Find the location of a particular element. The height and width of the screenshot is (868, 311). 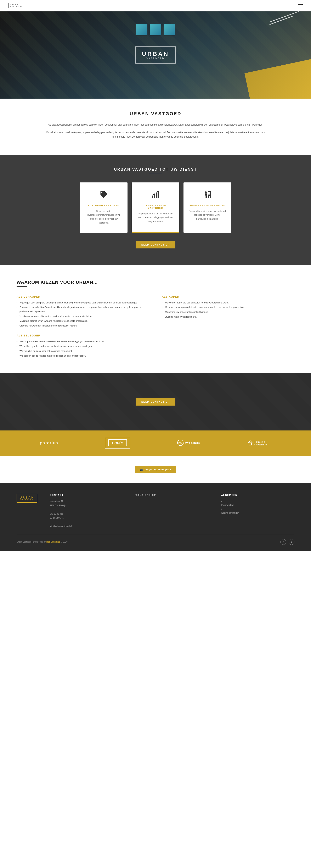

why-belegger-title: ALS BELEGGER is located at coordinates (83, 336).